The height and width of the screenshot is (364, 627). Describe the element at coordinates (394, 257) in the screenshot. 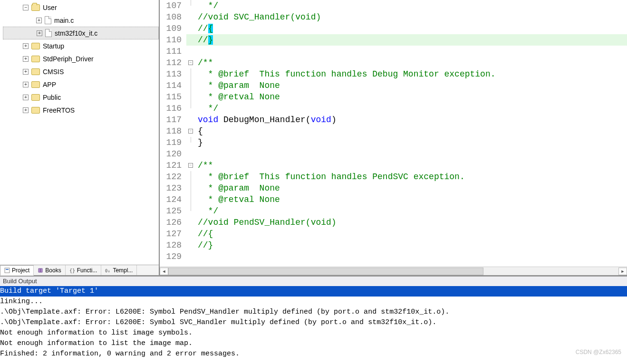

I see `code-line: 129` at that location.